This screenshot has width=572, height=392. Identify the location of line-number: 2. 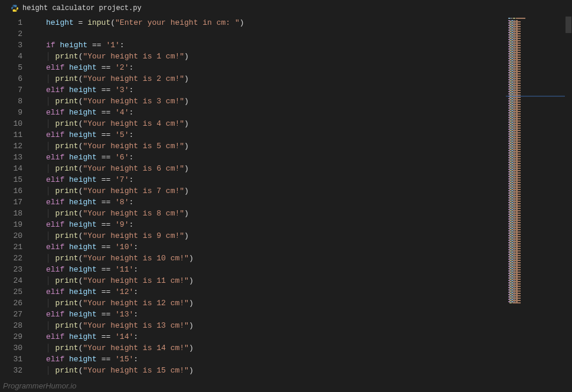
(11, 34).